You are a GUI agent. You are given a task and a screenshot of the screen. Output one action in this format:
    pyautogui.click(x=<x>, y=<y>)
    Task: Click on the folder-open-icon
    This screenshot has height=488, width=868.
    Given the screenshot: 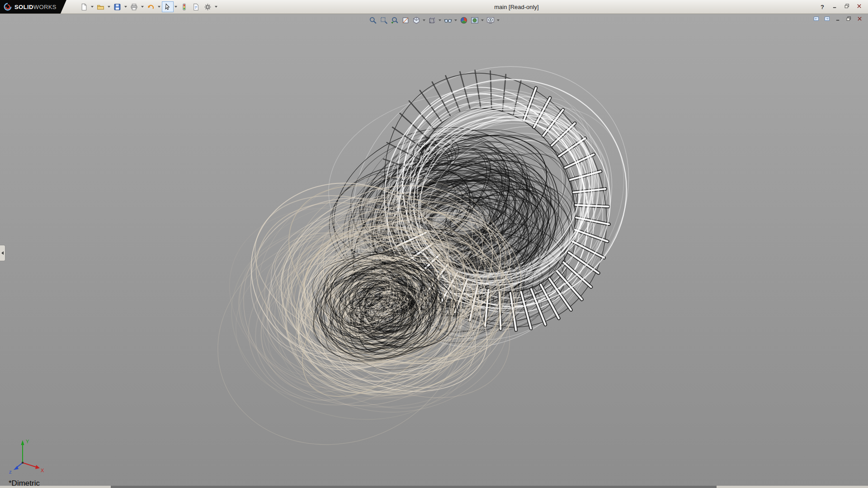 What is the action you would take?
    pyautogui.click(x=100, y=7)
    